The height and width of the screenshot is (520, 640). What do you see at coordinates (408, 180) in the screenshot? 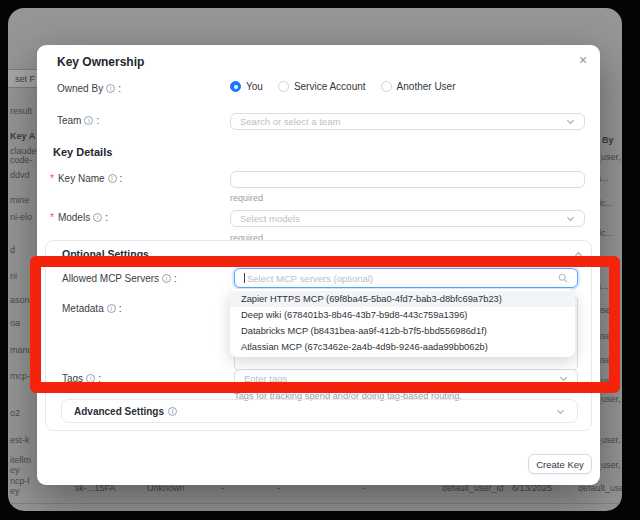
I see `key-name-input` at bounding box center [408, 180].